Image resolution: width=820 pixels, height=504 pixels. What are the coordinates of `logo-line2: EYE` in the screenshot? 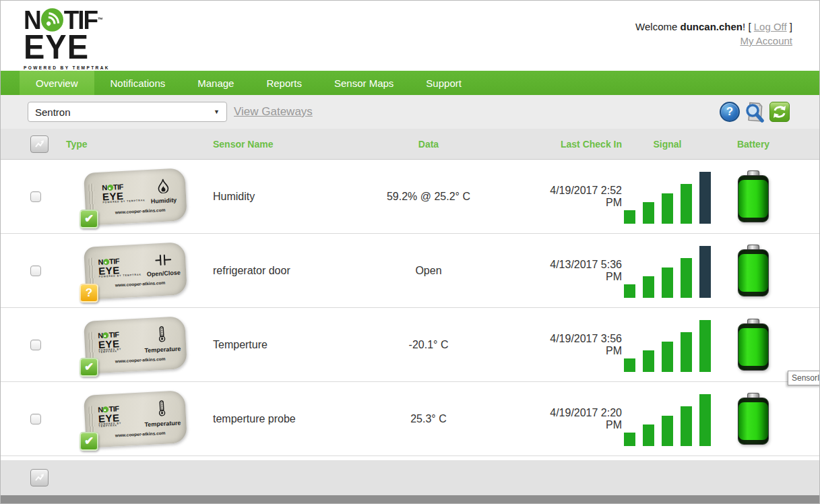 It's located at (67, 47).